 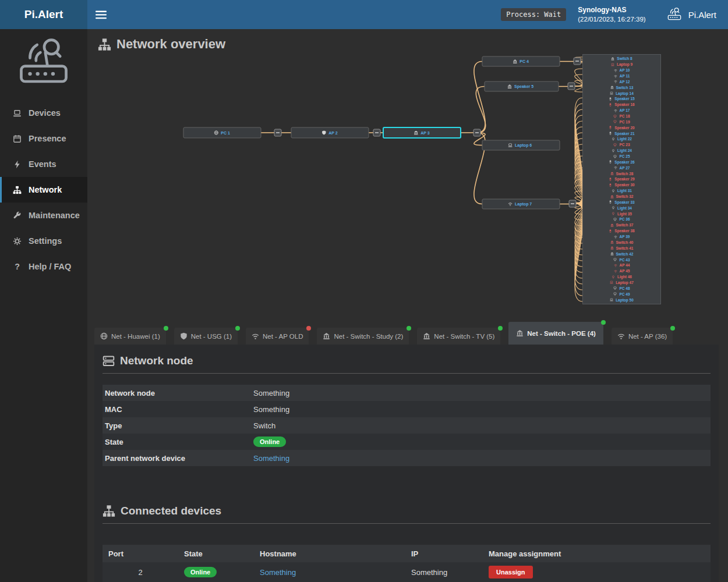 I want to click on device-item: Switch 28, so click(x=622, y=173).